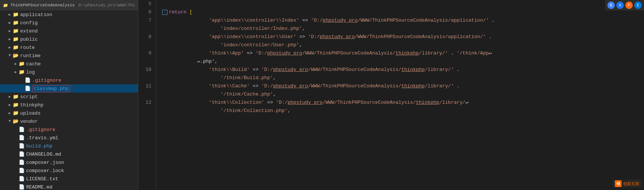 This screenshot has height=190, width=644. I want to click on line-numbers: 5 6 7 8 9 10 11 12, so click(147, 95).